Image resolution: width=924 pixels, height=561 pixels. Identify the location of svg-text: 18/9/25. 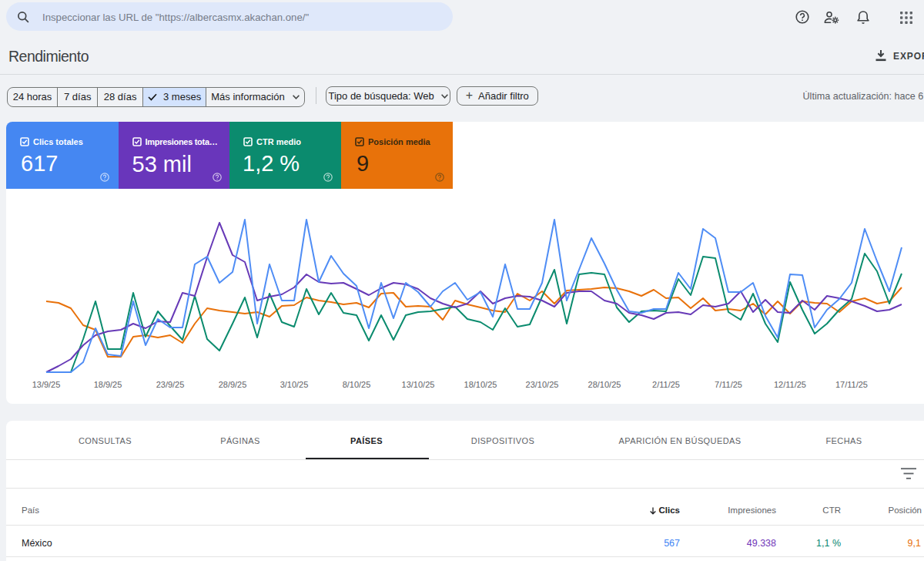
(108, 385).